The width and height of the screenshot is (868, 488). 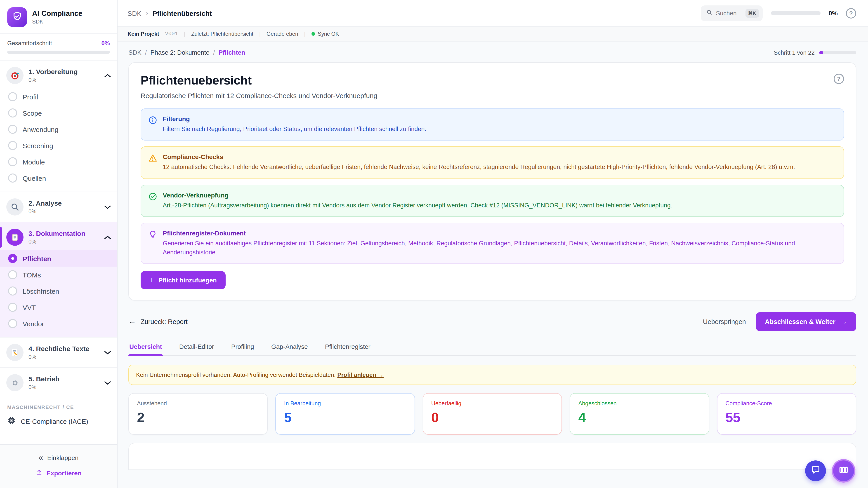 What do you see at coordinates (170, 13) in the screenshot?
I see `breadcrumb: SDK › Pflichtenübersicht` at bounding box center [170, 13].